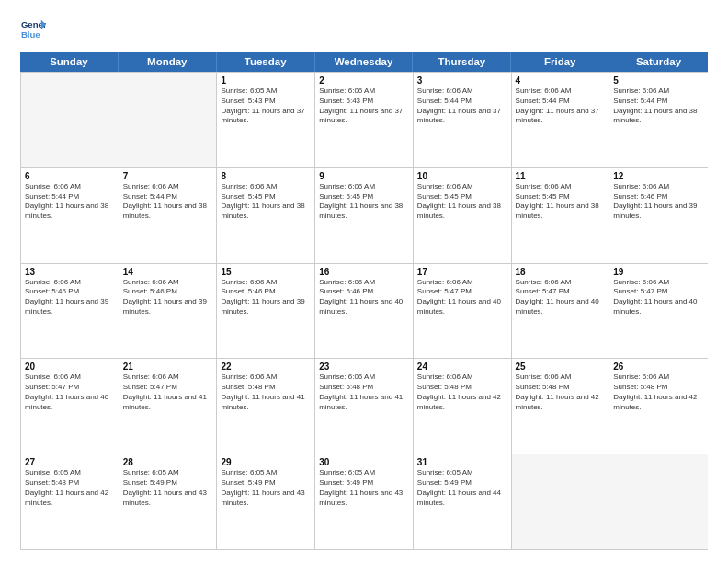  I want to click on day-number: 20, so click(70, 366).